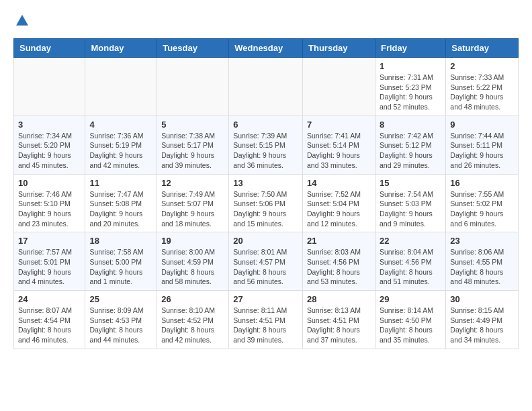  What do you see at coordinates (266, 145) in the screenshot?
I see `calendar-cell: 6Sunrise: 7:39 AM Sunset: 5:15 PM Daylig…` at bounding box center [266, 145].